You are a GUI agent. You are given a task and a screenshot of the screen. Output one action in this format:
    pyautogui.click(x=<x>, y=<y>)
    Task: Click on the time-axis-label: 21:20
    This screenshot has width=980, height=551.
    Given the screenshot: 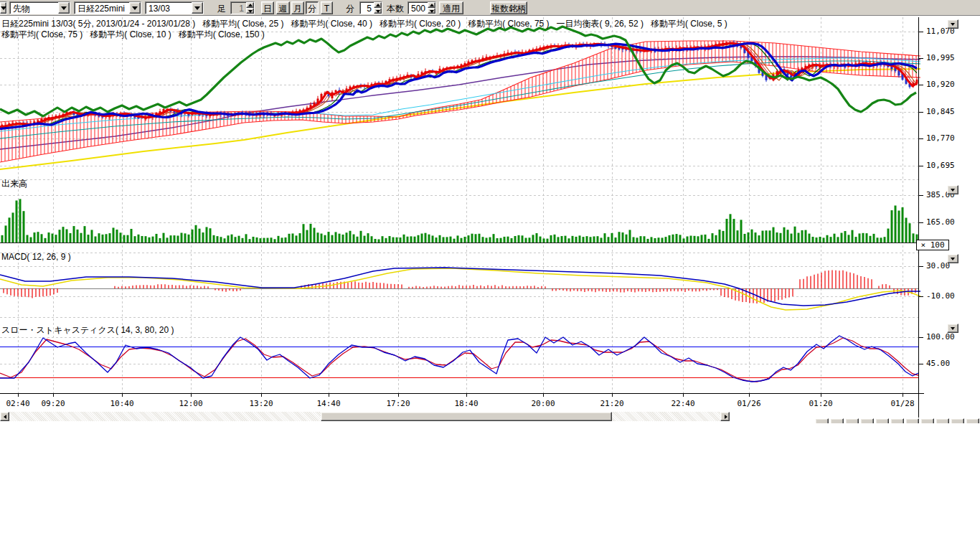 What is the action you would take?
    pyautogui.click(x=612, y=403)
    